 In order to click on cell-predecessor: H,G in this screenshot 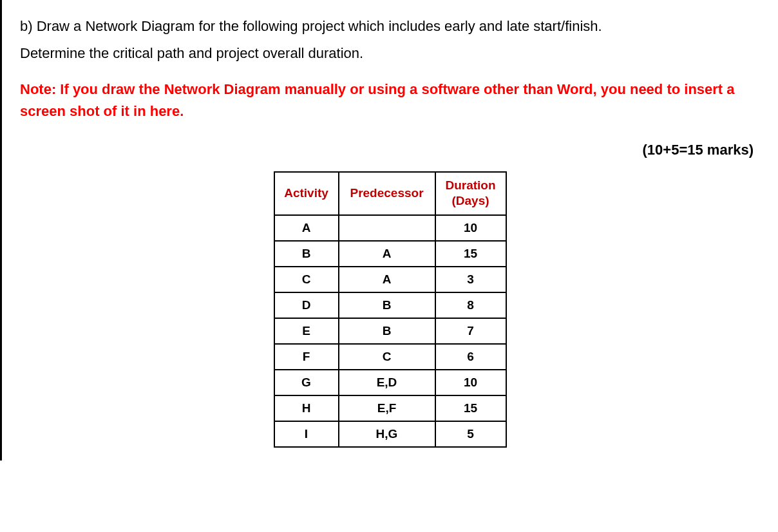, I will do `click(387, 434)`.